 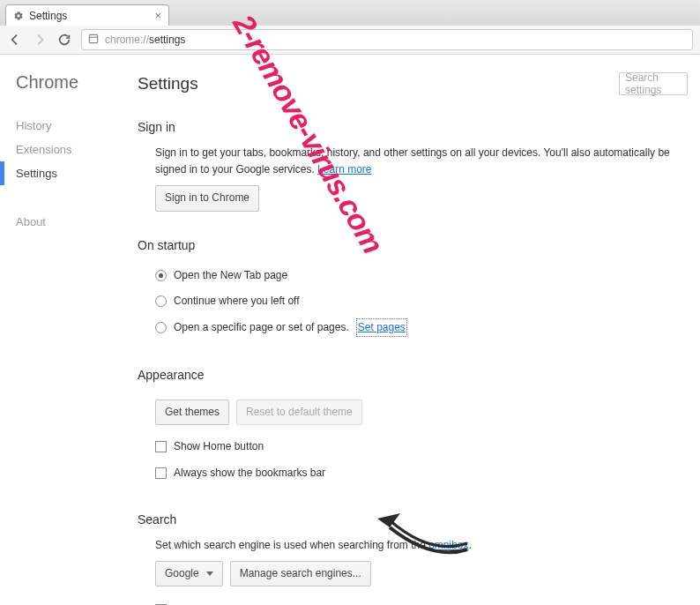 I want to click on reset-theme-button: Reset to default theme, so click(x=300, y=413).